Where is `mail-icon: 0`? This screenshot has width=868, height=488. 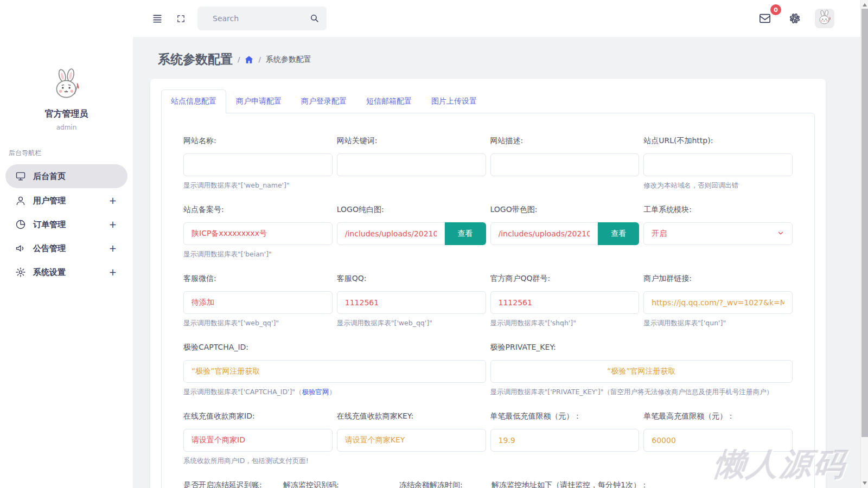
mail-icon: 0 is located at coordinates (765, 18).